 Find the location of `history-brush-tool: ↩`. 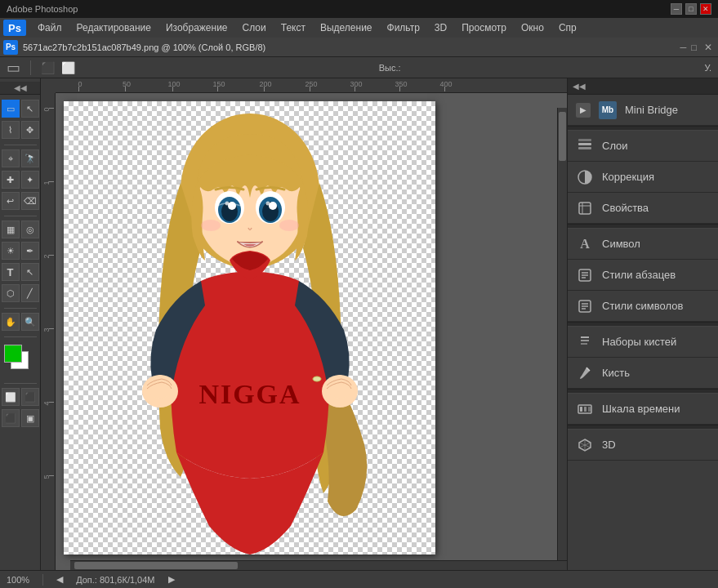

history-brush-tool: ↩ is located at coordinates (11, 201).